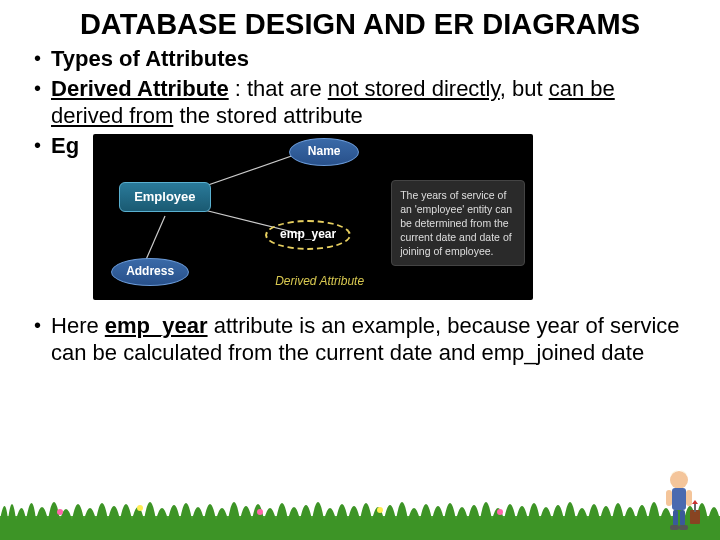  Describe the element at coordinates (324, 152) in the screenshot. I see `attribute-name: Name` at that location.